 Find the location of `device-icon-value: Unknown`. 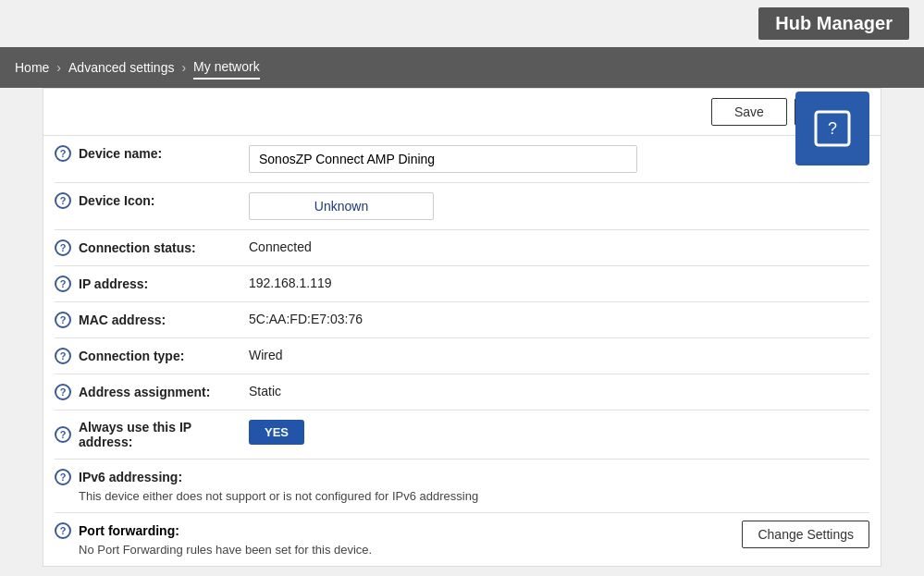

device-icon-value: Unknown is located at coordinates (559, 206).